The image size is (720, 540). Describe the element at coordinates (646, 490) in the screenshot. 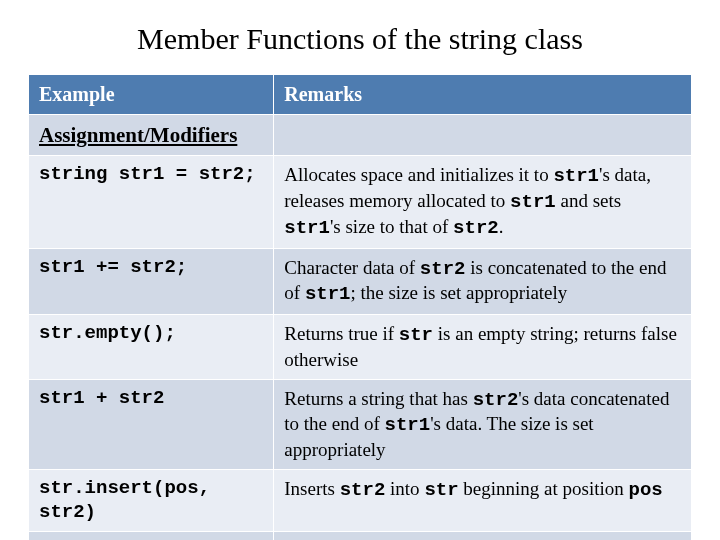

I see `code-span: pos` at that location.